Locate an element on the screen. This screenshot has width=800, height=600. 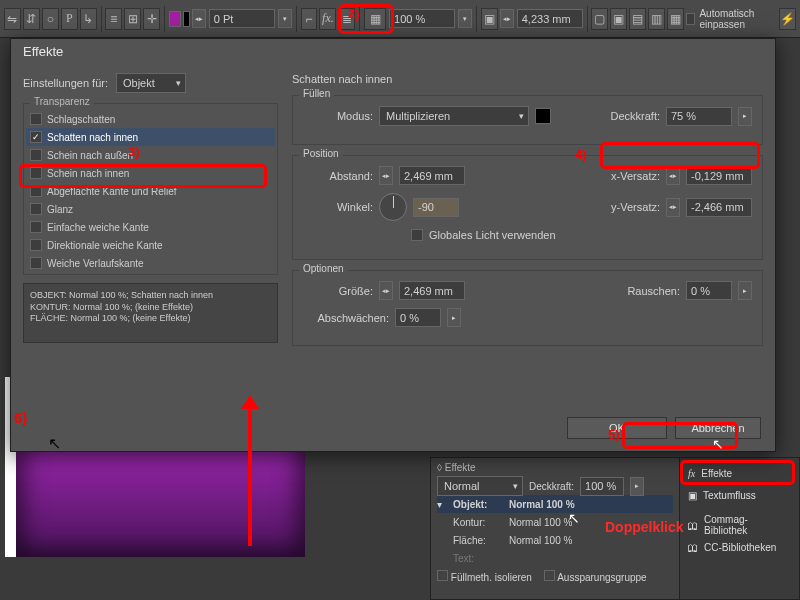
effect-row: Weiche Verlaufskante is located at coordinates (150, 263).